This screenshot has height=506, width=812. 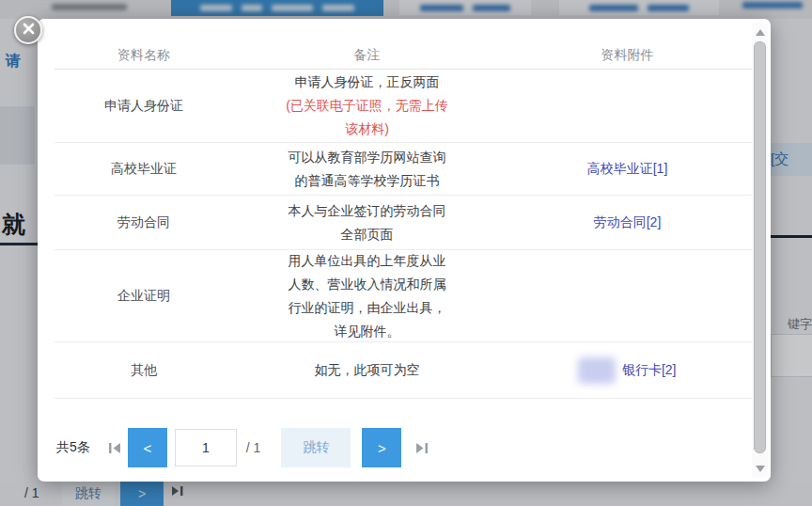 I want to click on table-row: 高校毕业证 可以从教育部学历网站查询 的普通高等学校学历证书 高校毕业证[1], so click(x=404, y=169).